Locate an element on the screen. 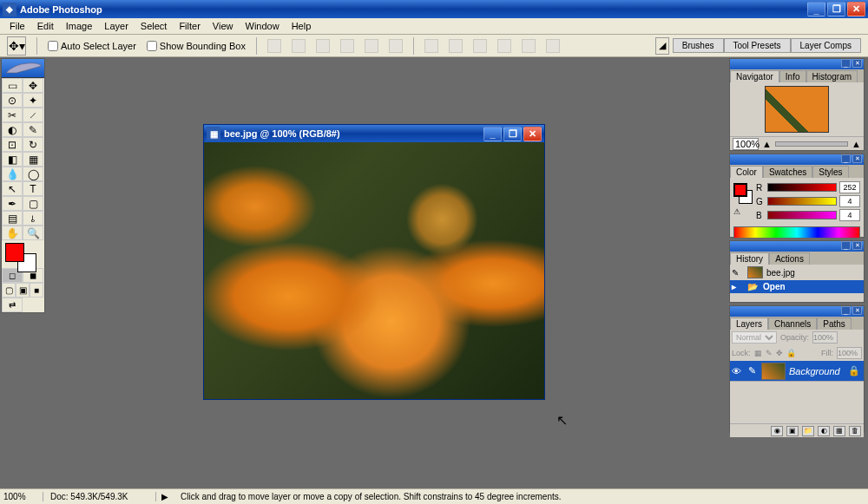 The height and width of the screenshot is (504, 868). menu-view: View is located at coordinates (223, 26).